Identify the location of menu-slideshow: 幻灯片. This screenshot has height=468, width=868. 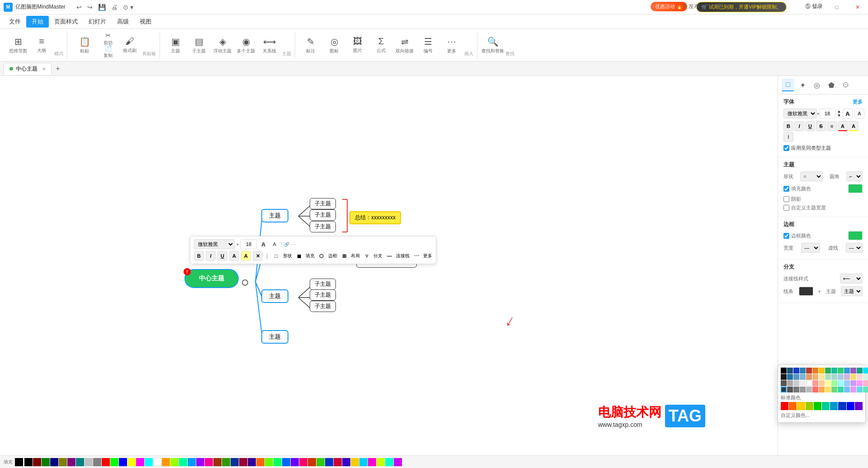
(98, 22).